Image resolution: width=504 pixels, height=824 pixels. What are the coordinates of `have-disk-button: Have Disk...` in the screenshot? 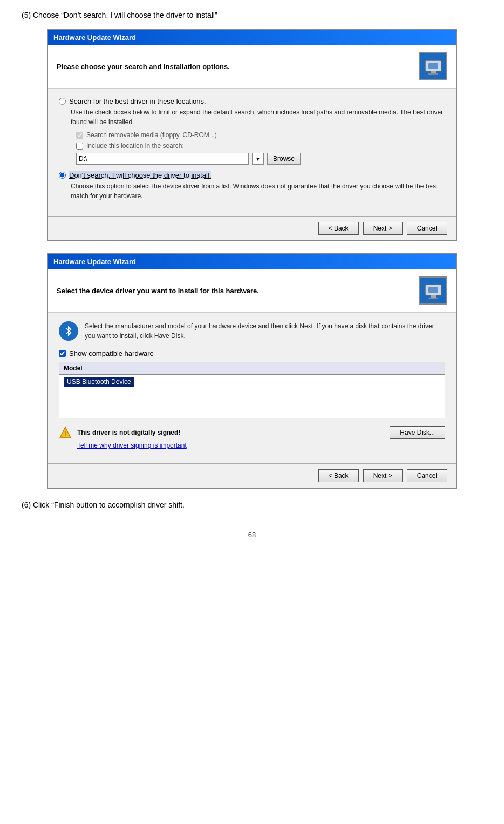 It's located at (418, 433).